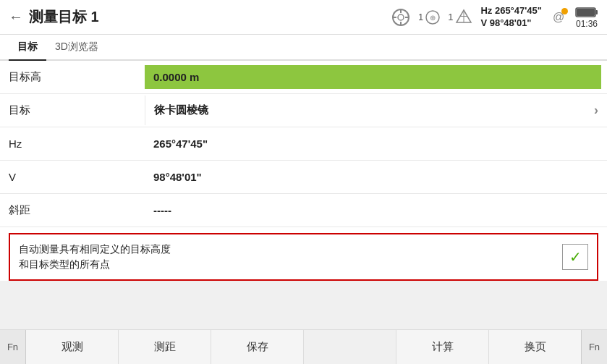 Image resolution: width=607 pixels, height=364 pixels. What do you see at coordinates (304, 177) in the screenshot?
I see `row-v: V 98°48'01"` at bounding box center [304, 177].